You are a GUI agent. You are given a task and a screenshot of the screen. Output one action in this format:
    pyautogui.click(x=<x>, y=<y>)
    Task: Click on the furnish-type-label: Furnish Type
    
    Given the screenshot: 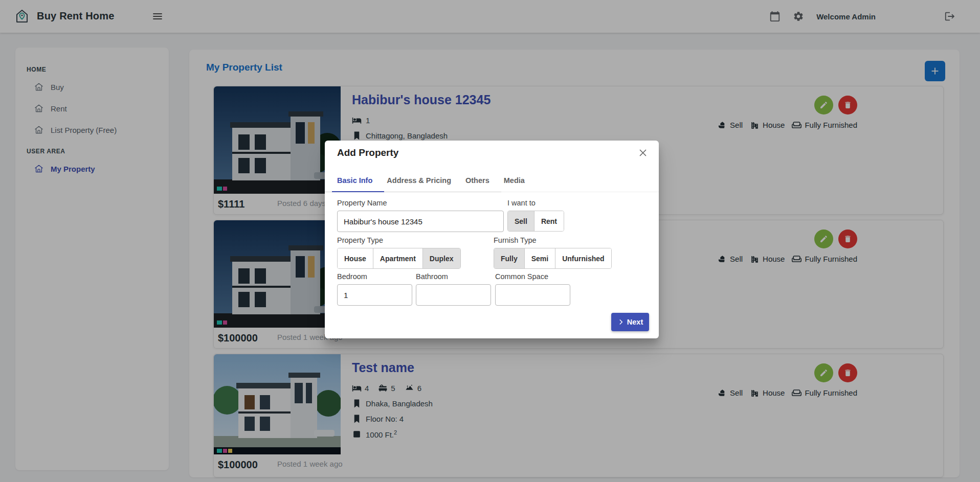 What is the action you would take?
    pyautogui.click(x=552, y=240)
    